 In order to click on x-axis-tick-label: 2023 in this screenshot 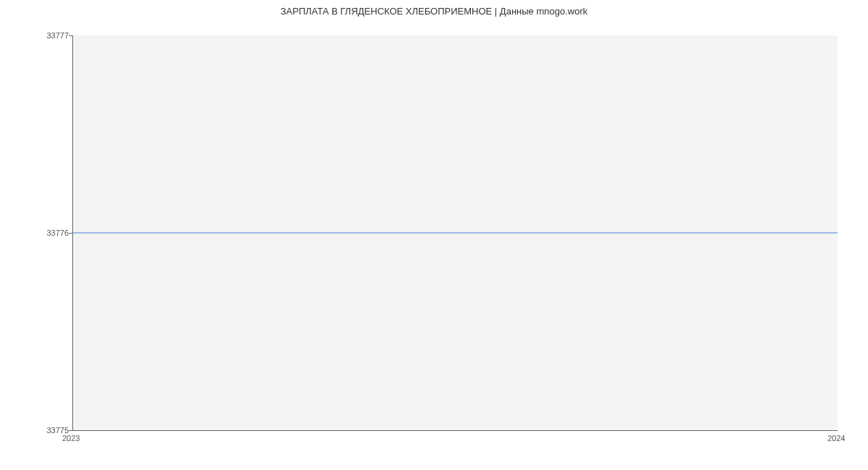, I will do `click(71, 438)`.